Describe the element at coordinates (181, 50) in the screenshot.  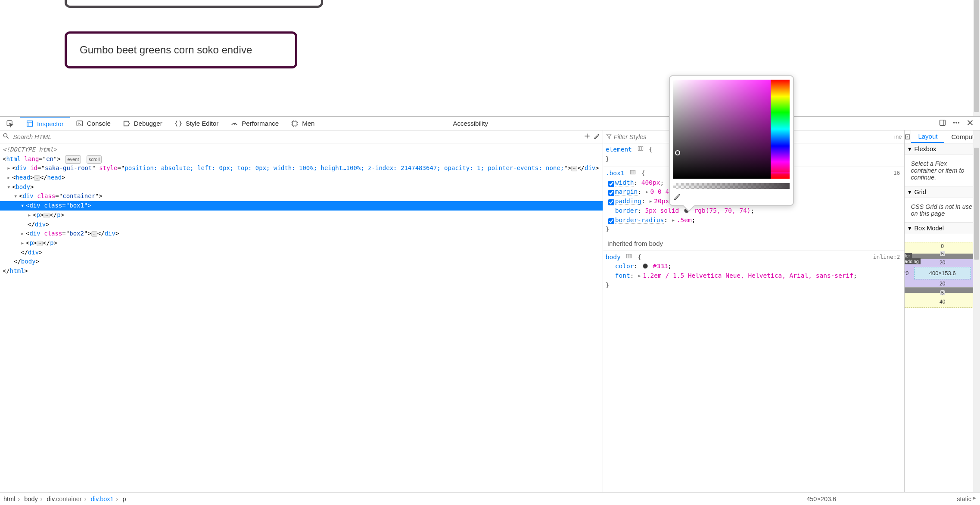
I see `page-box2: Gumbo beet greens corn soko endive` at that location.